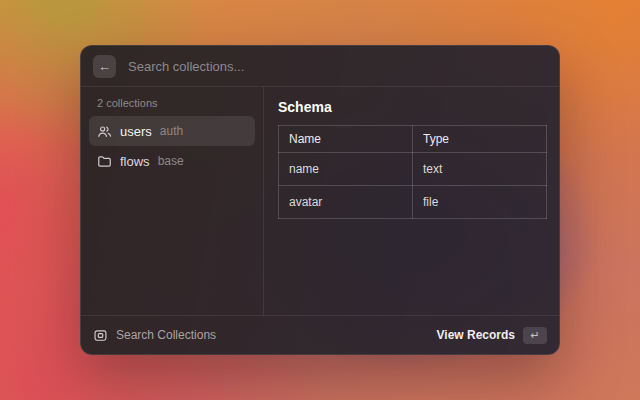  What do you see at coordinates (346, 140) in the screenshot?
I see `column-header-name: Name` at bounding box center [346, 140].